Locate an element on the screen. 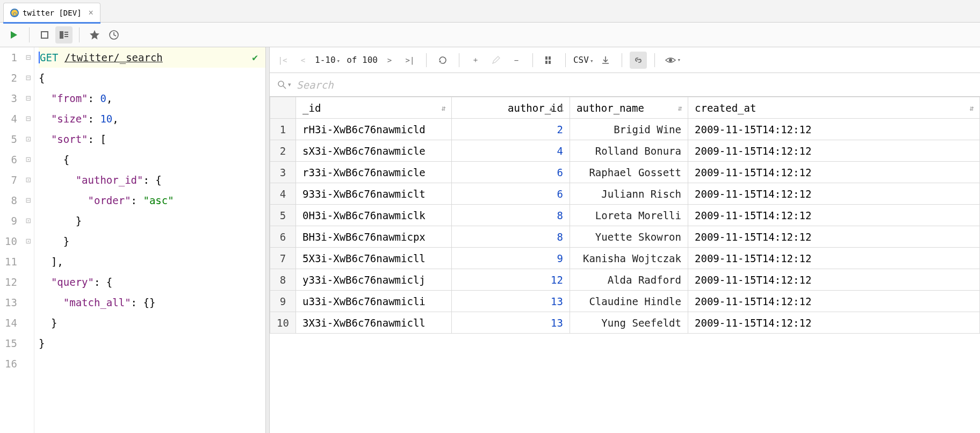 The image size is (980, 433). columns-button is located at coordinates (549, 60).